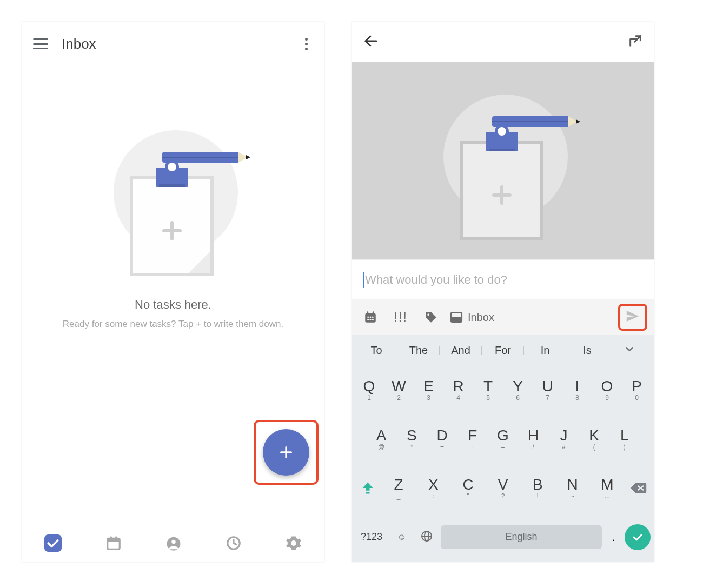 This screenshot has width=703, height=588. I want to click on key-x: X:, so click(433, 488).